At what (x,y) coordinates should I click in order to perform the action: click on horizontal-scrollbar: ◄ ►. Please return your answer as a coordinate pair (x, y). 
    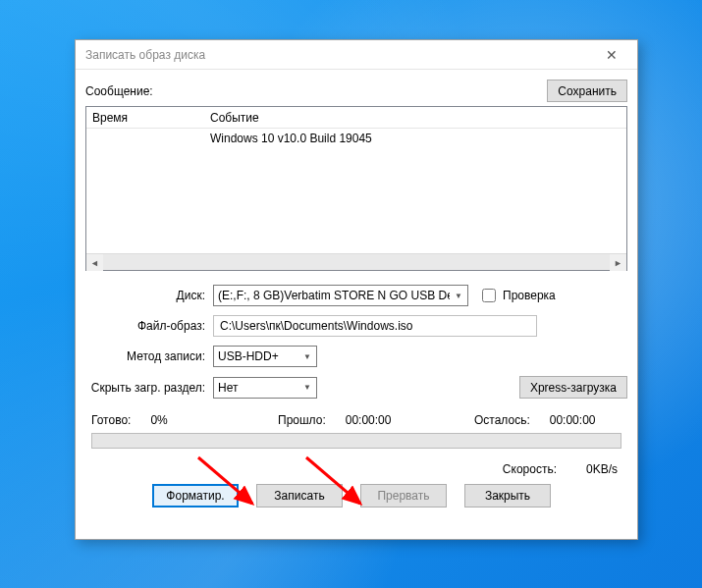
    Looking at the image, I should click on (356, 261).